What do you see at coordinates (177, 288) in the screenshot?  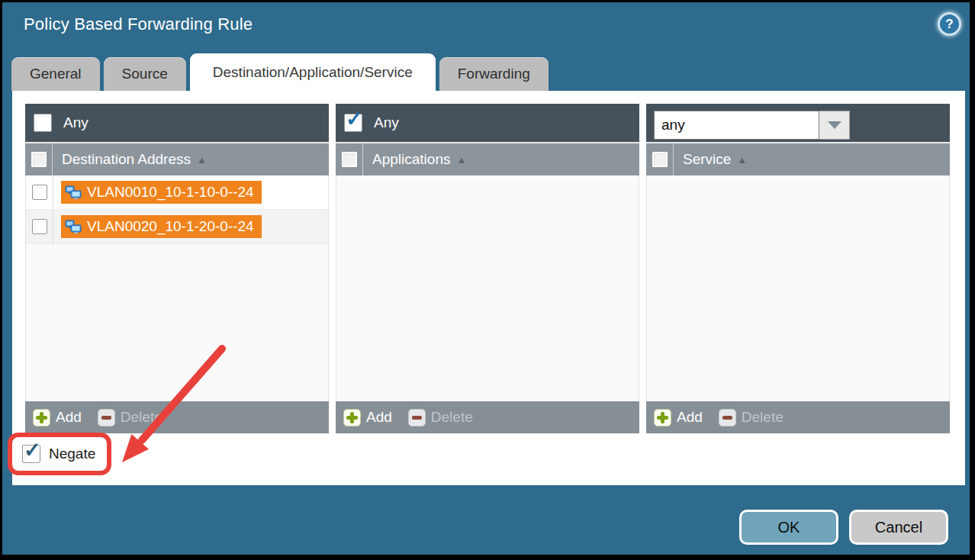 I see `destination-list: VLAN0010_10-1-10-0--24` at bounding box center [177, 288].